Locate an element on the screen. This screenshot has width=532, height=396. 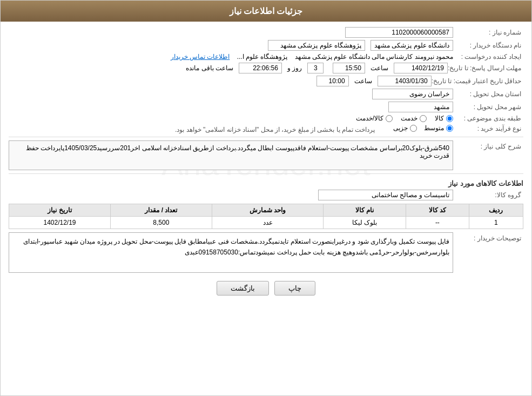
mohlat-saat-box: 15:50 is located at coordinates (349, 68).